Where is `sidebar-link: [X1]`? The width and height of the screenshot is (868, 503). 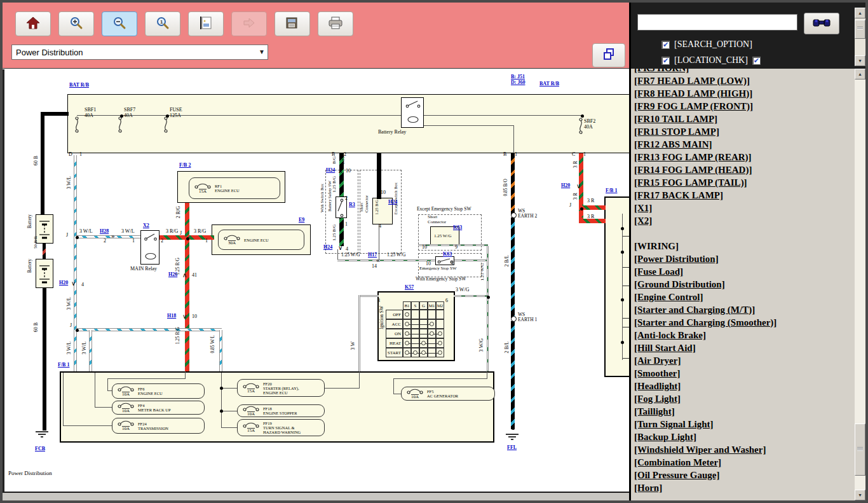 sidebar-link: [X1] is located at coordinates (745, 208).